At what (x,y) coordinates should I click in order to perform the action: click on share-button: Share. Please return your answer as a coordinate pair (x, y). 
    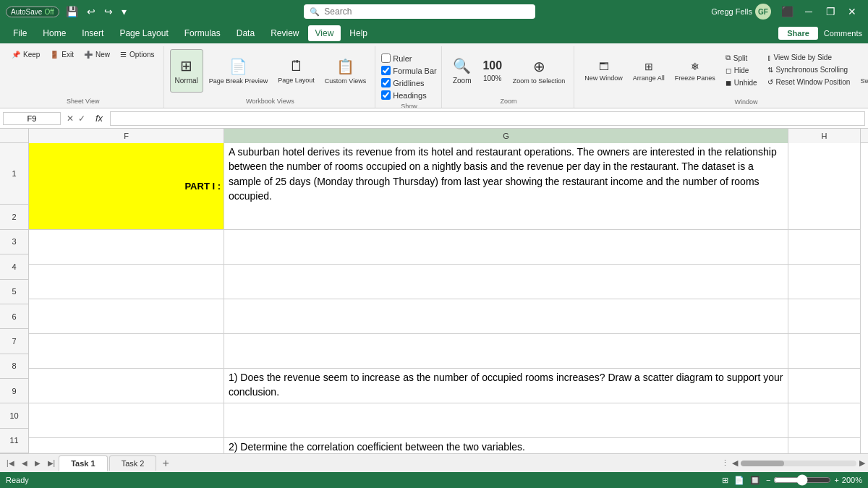
    Looking at the image, I should click on (799, 33).